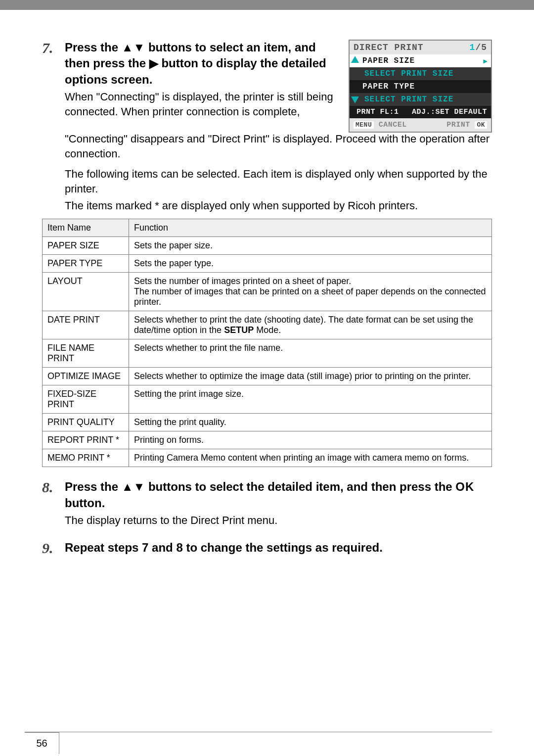 This screenshot has height=756, width=534. I want to click on step-number: 7., so click(53, 47).